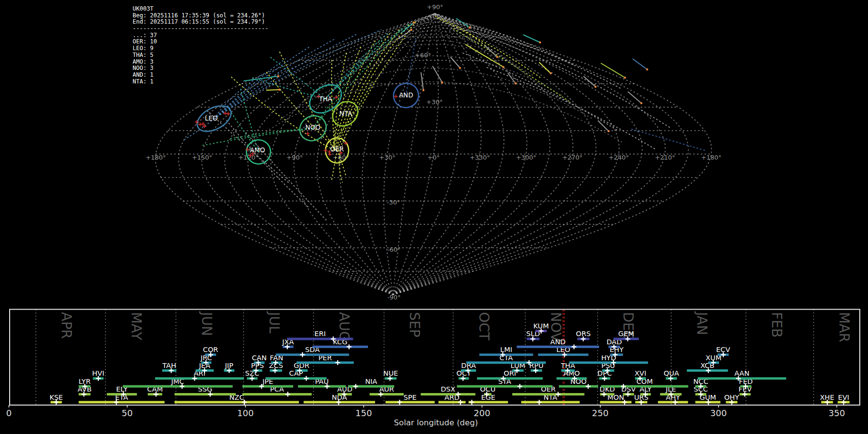  What do you see at coordinates (640, 373) in the screenshot?
I see `shower-code-XVI: XVI` at bounding box center [640, 373].